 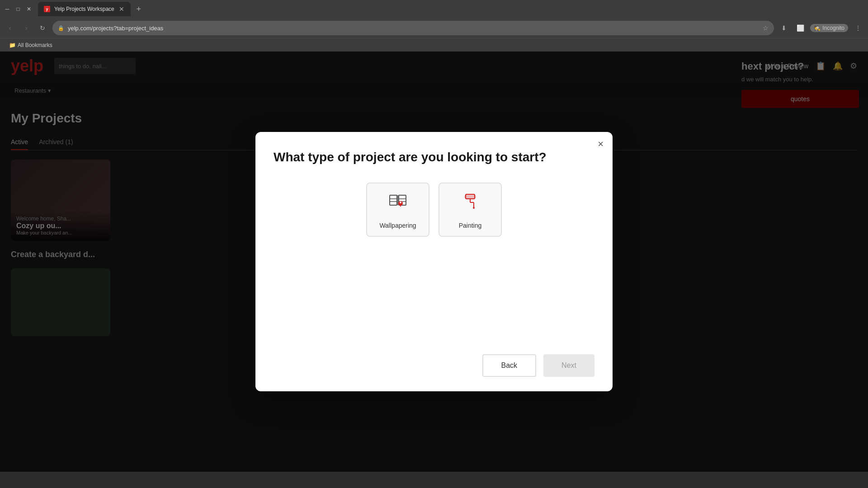 What do you see at coordinates (434, 361) in the screenshot?
I see `modal-footer: Back Next` at bounding box center [434, 361].